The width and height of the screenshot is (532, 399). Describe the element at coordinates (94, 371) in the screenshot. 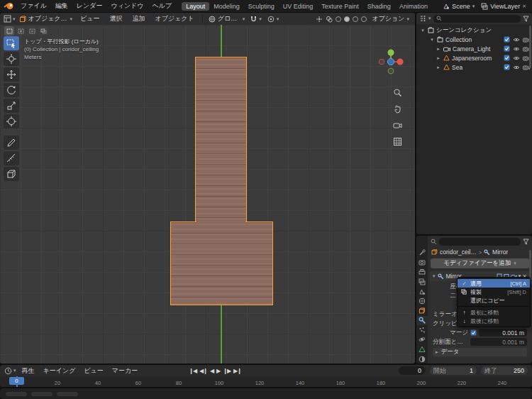

I see `view-menu: ビュー` at that location.